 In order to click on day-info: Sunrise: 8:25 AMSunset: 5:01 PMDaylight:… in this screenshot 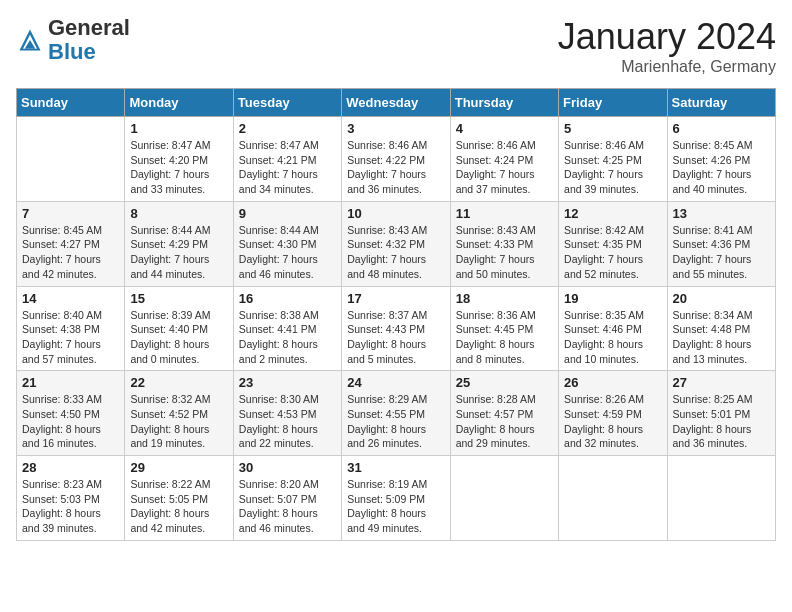, I will do `click(722, 422)`.